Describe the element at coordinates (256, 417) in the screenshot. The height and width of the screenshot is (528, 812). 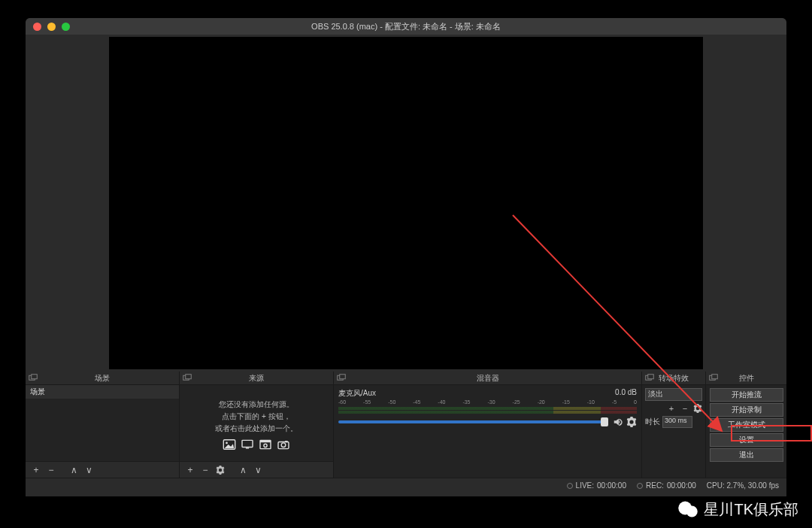
I see `sources-empty-hint: 您还没有添加任何源。 点击下面的 + 按钮， 或者右击此处添加一个。` at that location.